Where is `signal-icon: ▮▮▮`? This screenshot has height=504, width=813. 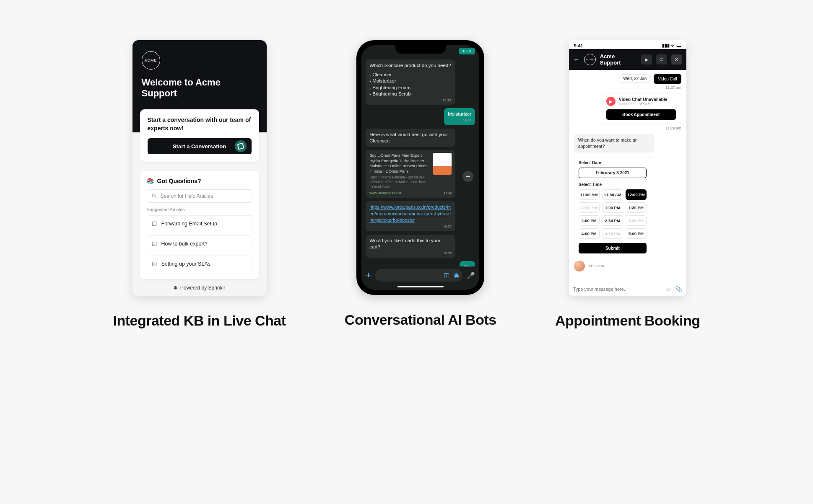
signal-icon: ▮▮▮ is located at coordinates (666, 45).